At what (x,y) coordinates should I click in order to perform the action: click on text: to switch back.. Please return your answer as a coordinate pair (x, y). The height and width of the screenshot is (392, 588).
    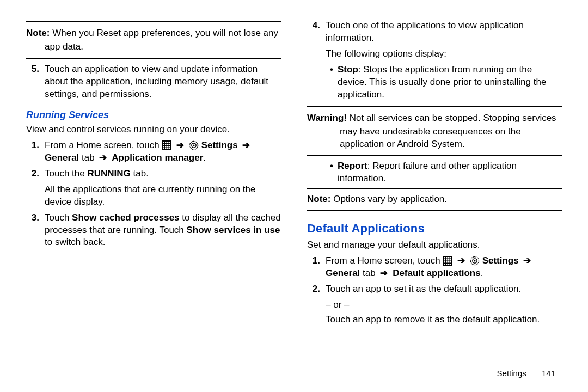
    Looking at the image, I should click on (75, 242).